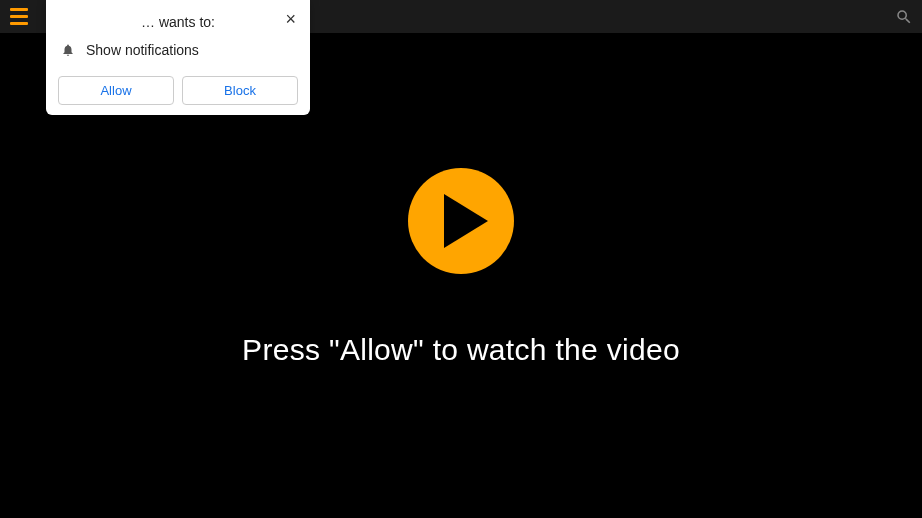 The height and width of the screenshot is (518, 922). What do you see at coordinates (461, 221) in the screenshot?
I see `play-button` at bounding box center [461, 221].